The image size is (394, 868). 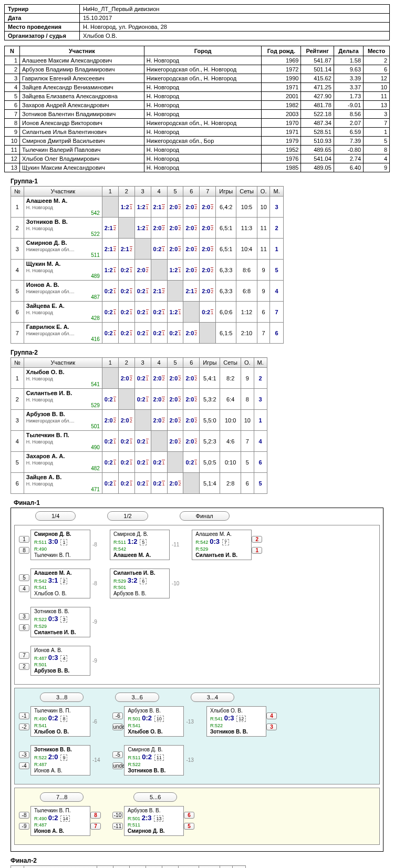 What do you see at coordinates (139, 420) in the screenshot?
I see `group-row: 3Арбузов В. В.Нижегородская обл....5012:…` at bounding box center [139, 420].